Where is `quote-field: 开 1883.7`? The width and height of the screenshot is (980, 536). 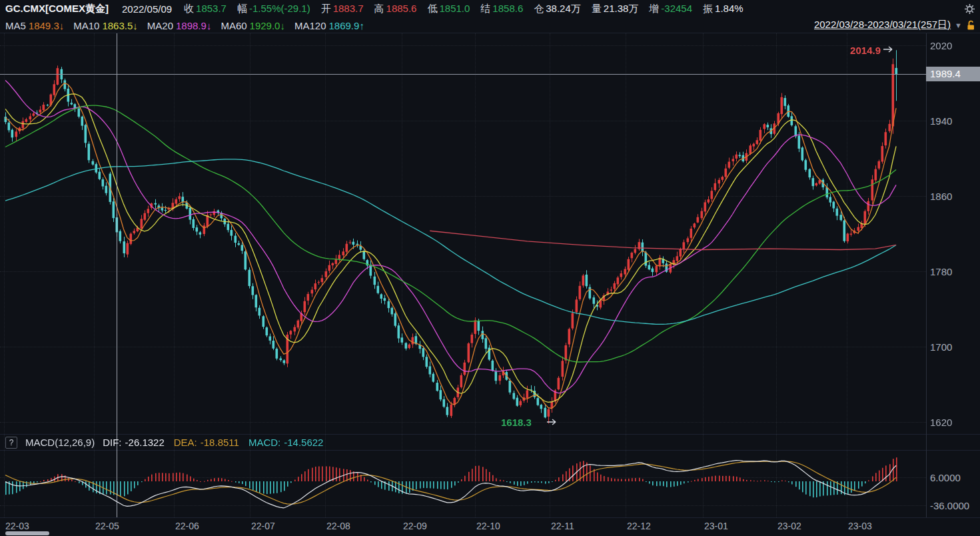 quote-field: 开 1883.7 is located at coordinates (342, 9).